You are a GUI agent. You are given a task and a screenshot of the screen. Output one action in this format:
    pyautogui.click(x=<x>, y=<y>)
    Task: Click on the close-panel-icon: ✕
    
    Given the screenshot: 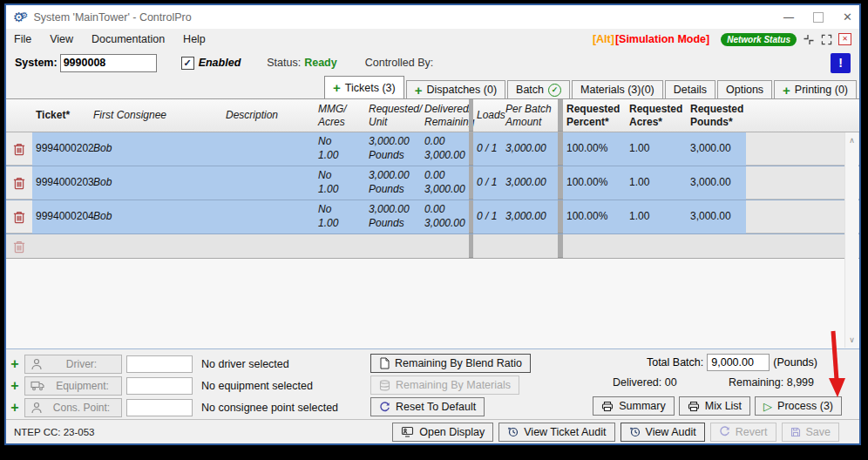 What is the action you would take?
    pyautogui.click(x=845, y=39)
    